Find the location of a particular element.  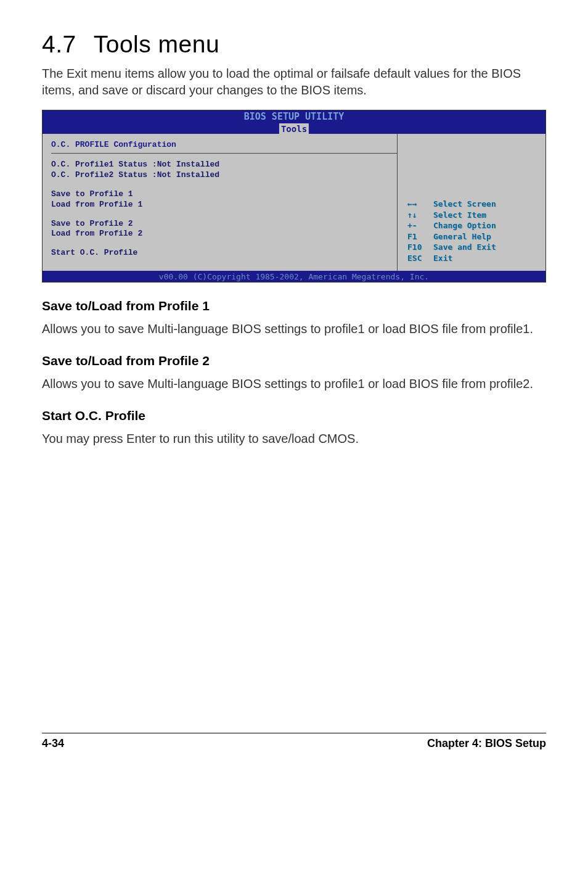

help-text-change-option: Change Option is located at coordinates (465, 226).